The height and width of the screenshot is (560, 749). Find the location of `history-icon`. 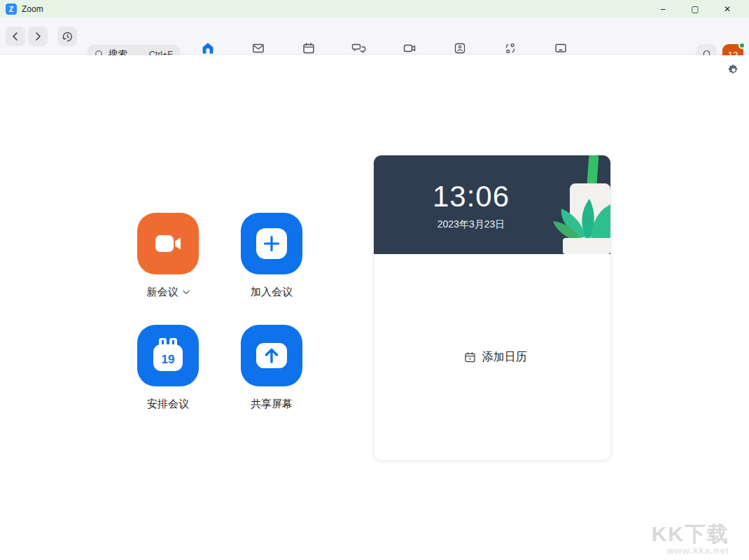

history-icon is located at coordinates (67, 36).